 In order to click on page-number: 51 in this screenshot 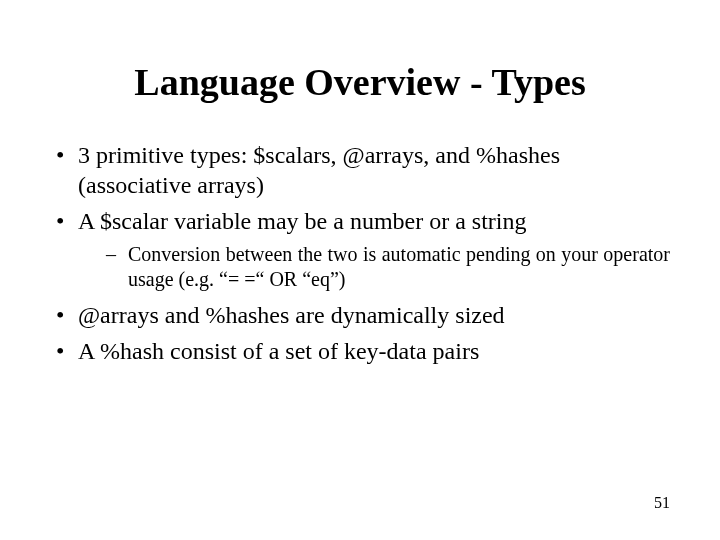, I will do `click(662, 503)`.